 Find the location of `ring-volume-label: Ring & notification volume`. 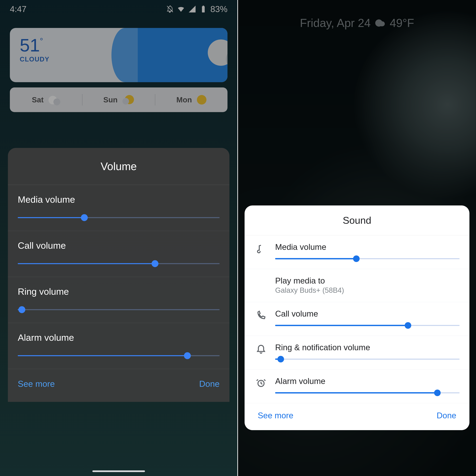

ring-volume-label: Ring & notification volume is located at coordinates (367, 347).